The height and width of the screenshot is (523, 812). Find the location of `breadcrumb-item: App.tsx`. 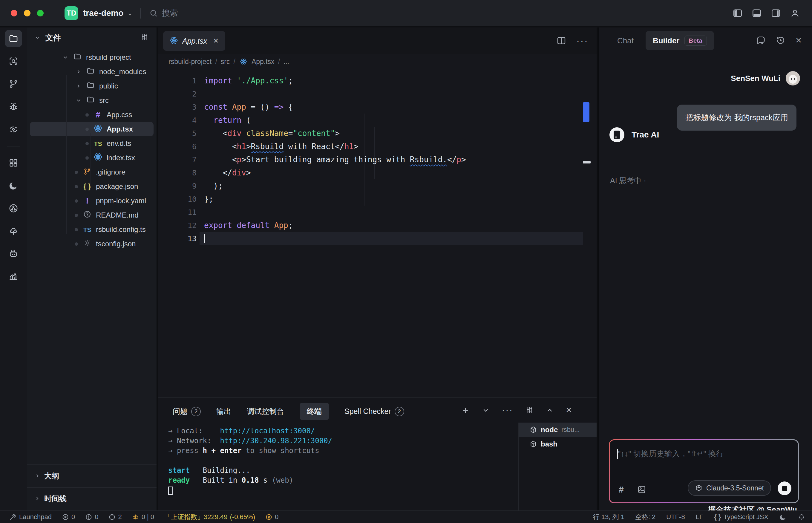

breadcrumb-item: App.tsx is located at coordinates (263, 62).